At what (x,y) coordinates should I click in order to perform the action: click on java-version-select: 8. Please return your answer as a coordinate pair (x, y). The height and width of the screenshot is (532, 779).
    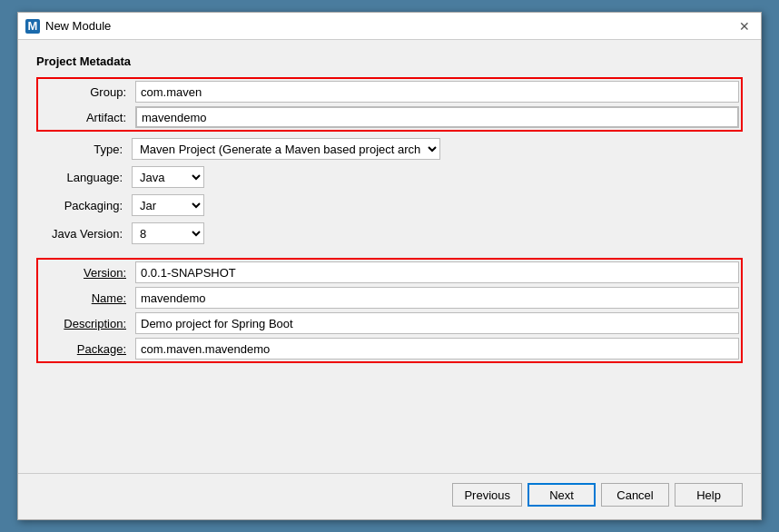
    Looking at the image, I should click on (168, 233).